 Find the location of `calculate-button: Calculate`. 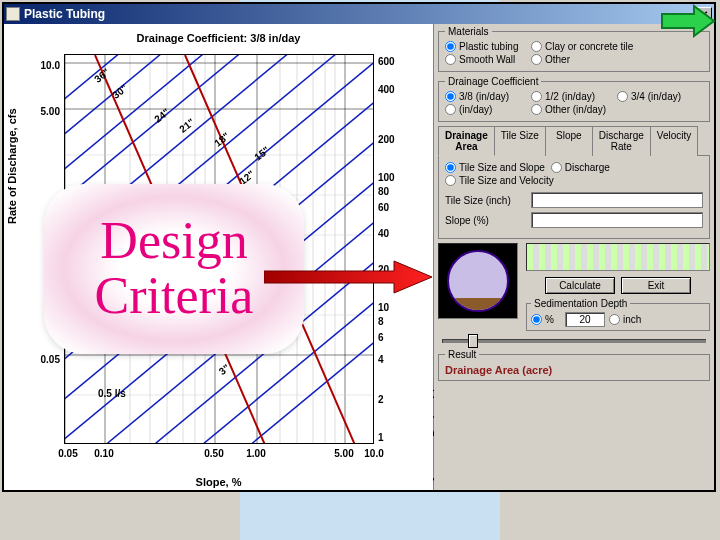

calculate-button: Calculate is located at coordinates (580, 286).